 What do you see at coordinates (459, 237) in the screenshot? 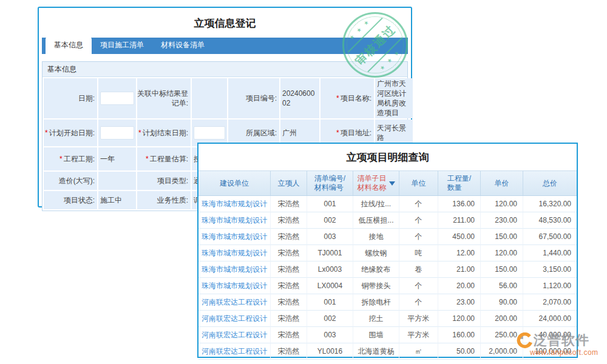
I see `table-cell: 450.00` at bounding box center [459, 237].